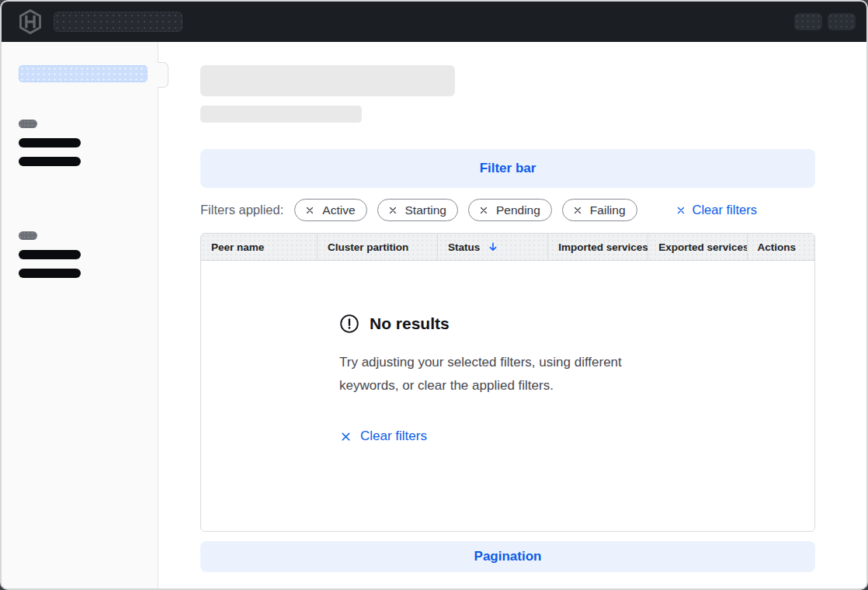 This screenshot has width=868, height=590. What do you see at coordinates (492, 247) in the screenshot?
I see `column-header-status: Status` at bounding box center [492, 247].